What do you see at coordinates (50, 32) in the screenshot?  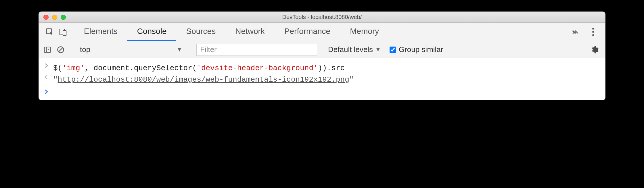 I see `inspect-element-icon` at bounding box center [50, 32].